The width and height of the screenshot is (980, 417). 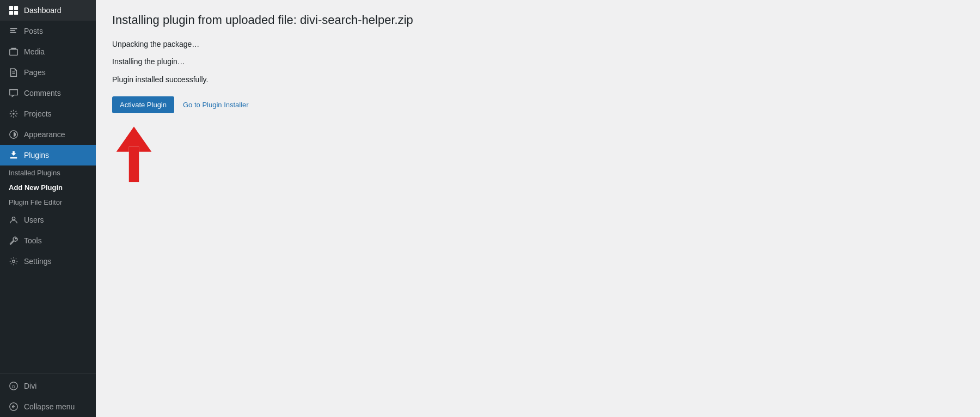 I want to click on appearance-icon, so click(x=14, y=134).